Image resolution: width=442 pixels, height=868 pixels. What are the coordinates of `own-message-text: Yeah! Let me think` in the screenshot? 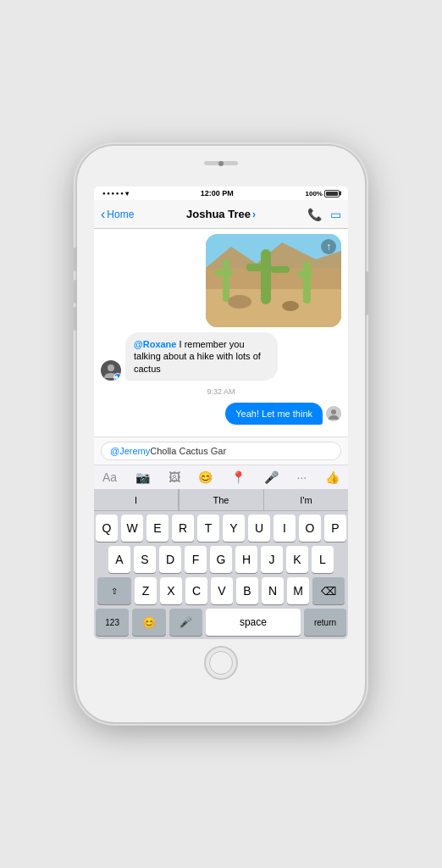 It's located at (274, 414).